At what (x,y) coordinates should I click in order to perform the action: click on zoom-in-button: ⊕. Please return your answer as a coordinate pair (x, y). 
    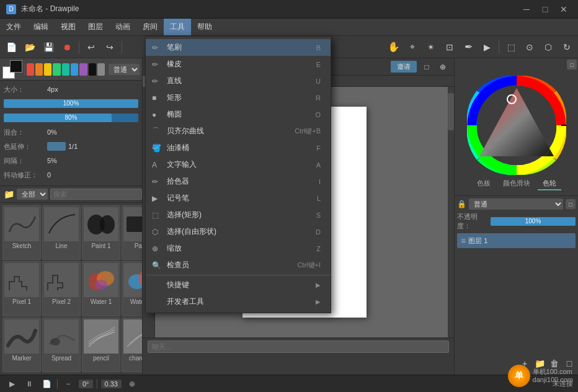
    Looking at the image, I should click on (132, 384).